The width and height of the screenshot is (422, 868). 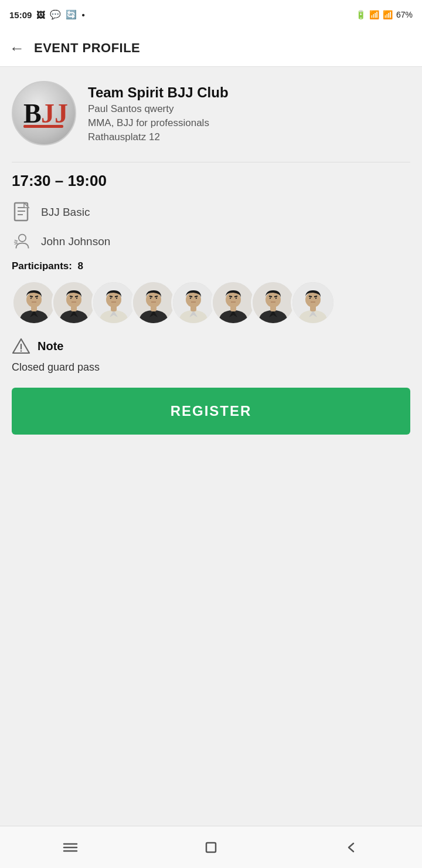 I want to click on nav-back-button, so click(x=352, y=847).